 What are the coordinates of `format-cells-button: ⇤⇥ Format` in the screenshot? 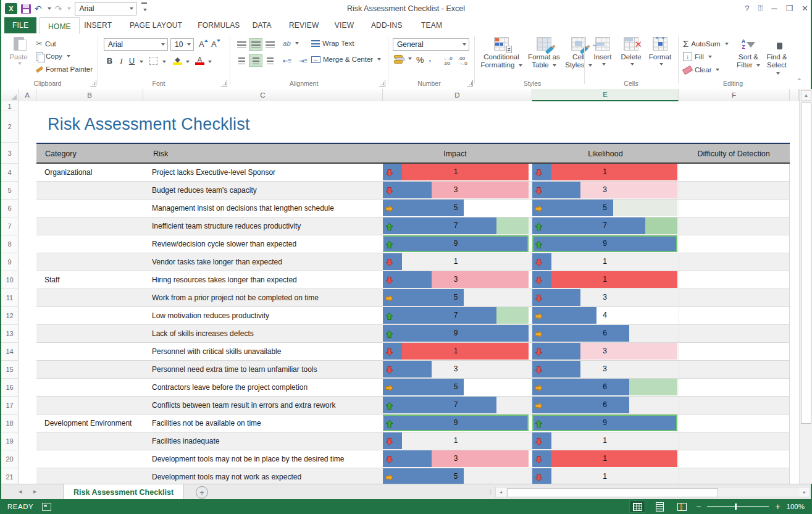 It's located at (660, 51).